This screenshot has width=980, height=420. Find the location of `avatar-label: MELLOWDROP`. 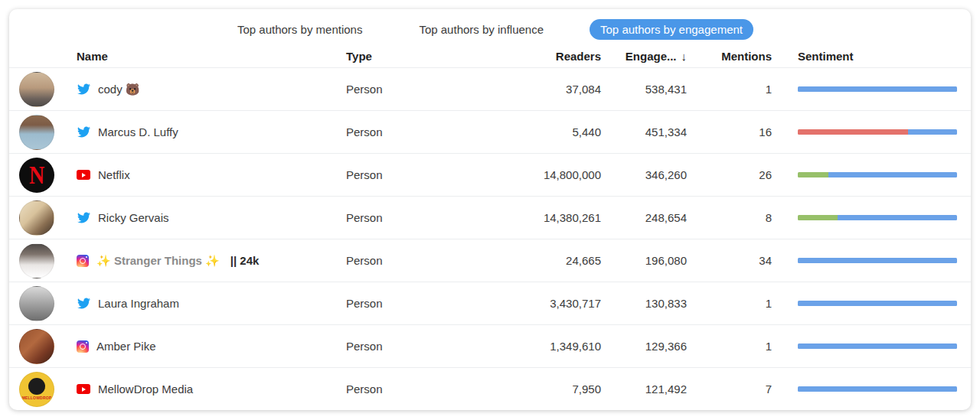

avatar-label: MELLOWDROP is located at coordinates (37, 398).